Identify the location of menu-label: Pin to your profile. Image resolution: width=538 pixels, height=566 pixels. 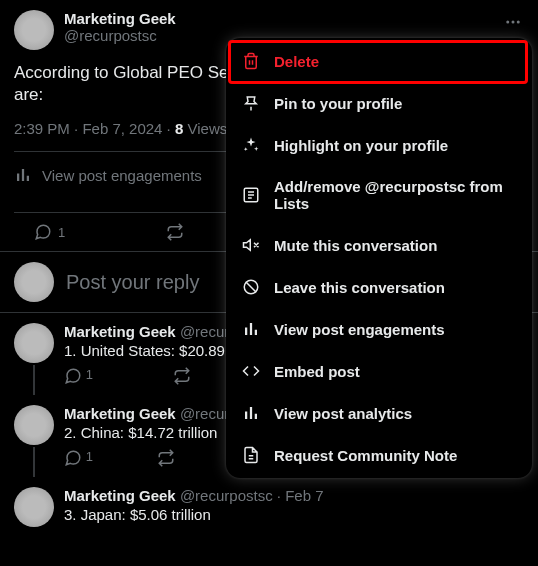
(338, 104).